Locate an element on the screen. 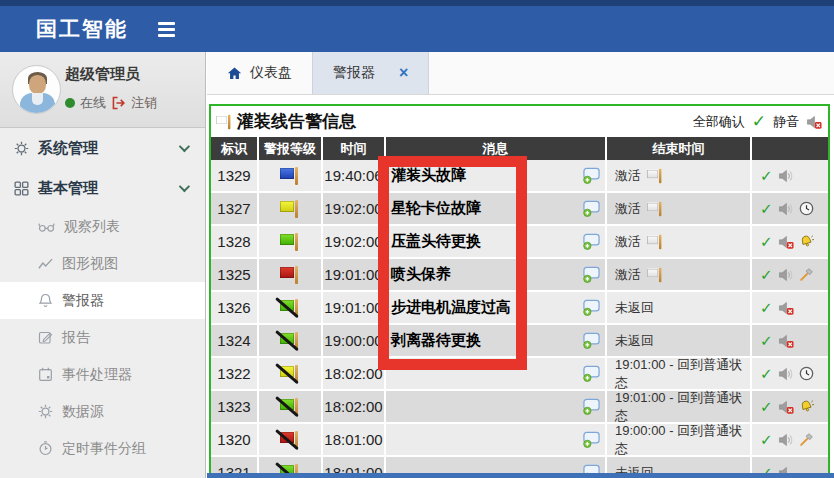 This screenshot has height=478, width=834. alarm-id: 1326 is located at coordinates (234, 308).